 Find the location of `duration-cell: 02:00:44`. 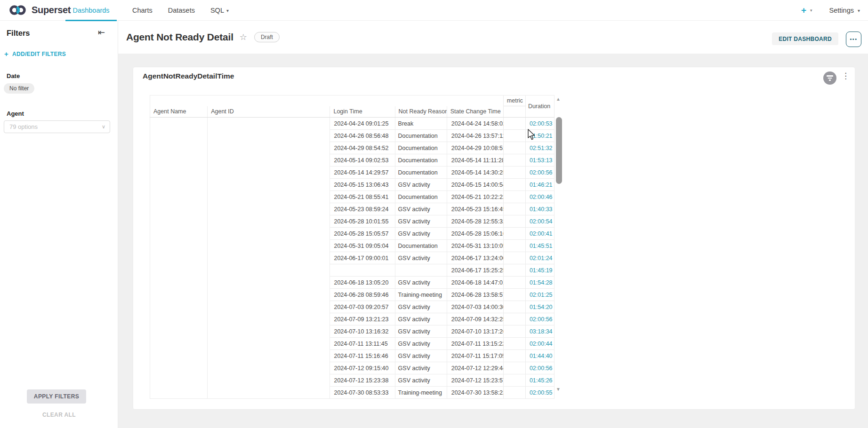

duration-cell: 02:00:44 is located at coordinates (539, 344).